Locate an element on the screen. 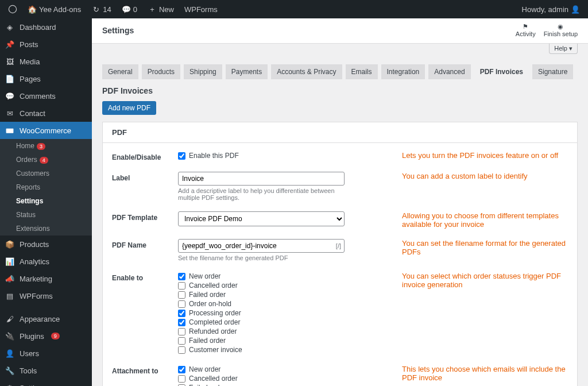 This screenshot has width=588, height=386. tab-emails: Emails is located at coordinates (362, 72).